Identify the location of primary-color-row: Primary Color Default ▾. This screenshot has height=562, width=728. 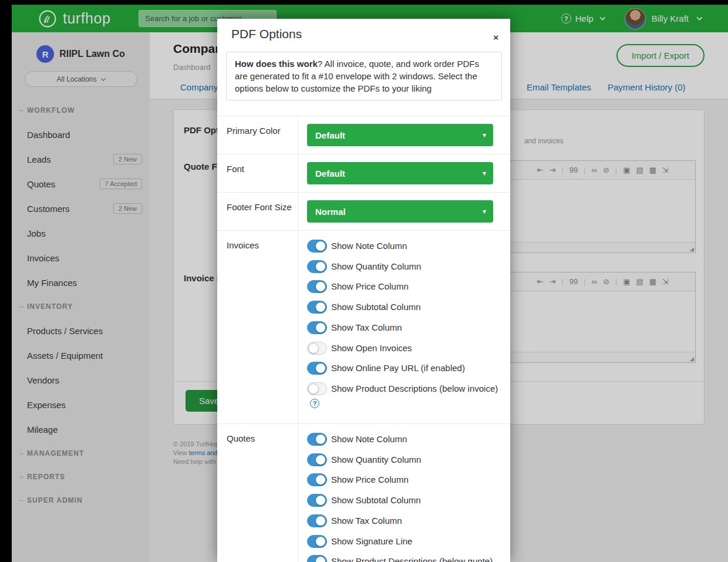
(364, 135).